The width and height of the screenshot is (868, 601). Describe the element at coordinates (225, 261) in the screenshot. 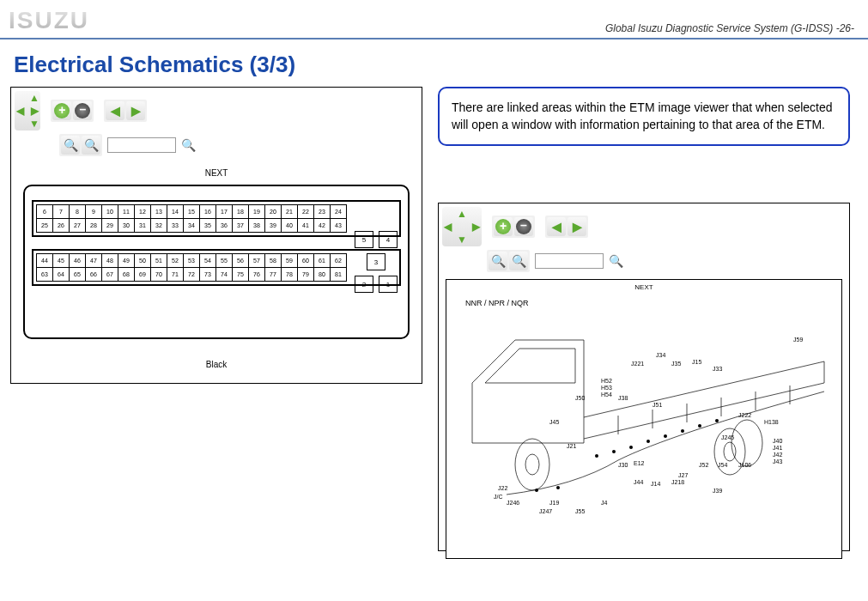

I see `pin-cell: 55` at that location.